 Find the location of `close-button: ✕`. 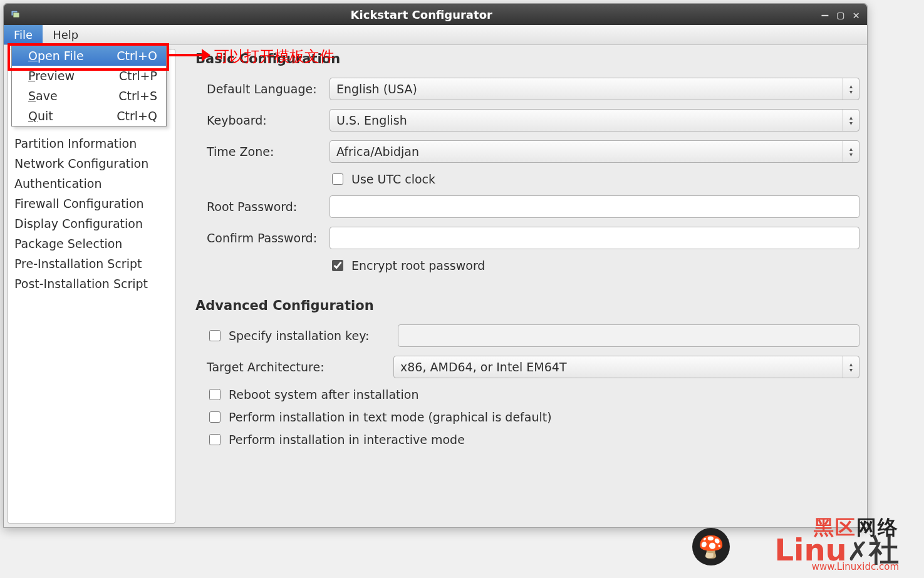

close-button: ✕ is located at coordinates (856, 15).